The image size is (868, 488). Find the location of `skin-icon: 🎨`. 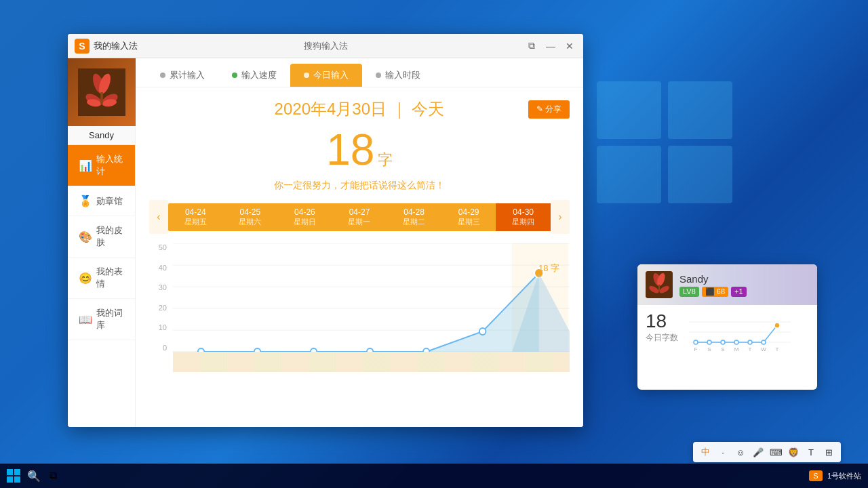

skin-icon: 🎨 is located at coordinates (85, 237).